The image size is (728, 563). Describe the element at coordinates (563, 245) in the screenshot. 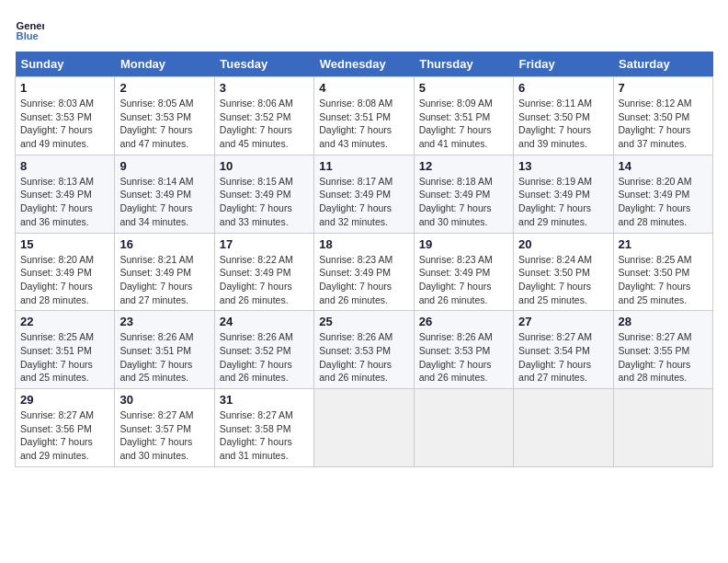

I see `day-number: 20` at that location.